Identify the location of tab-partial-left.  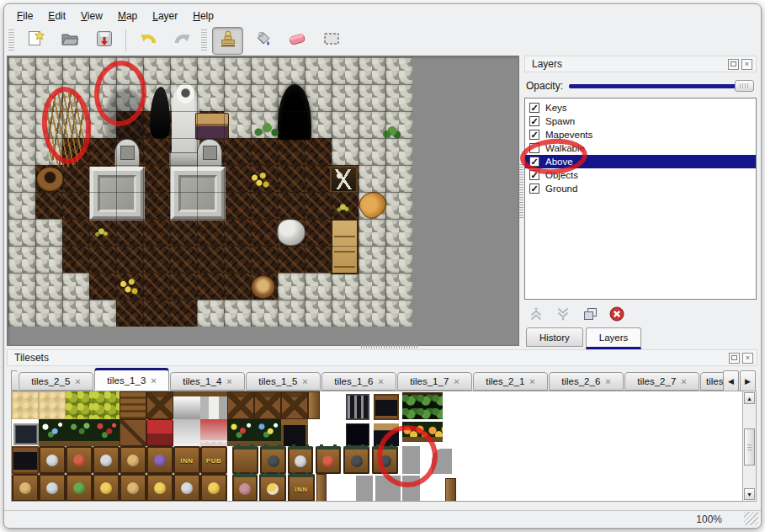
(14, 380).